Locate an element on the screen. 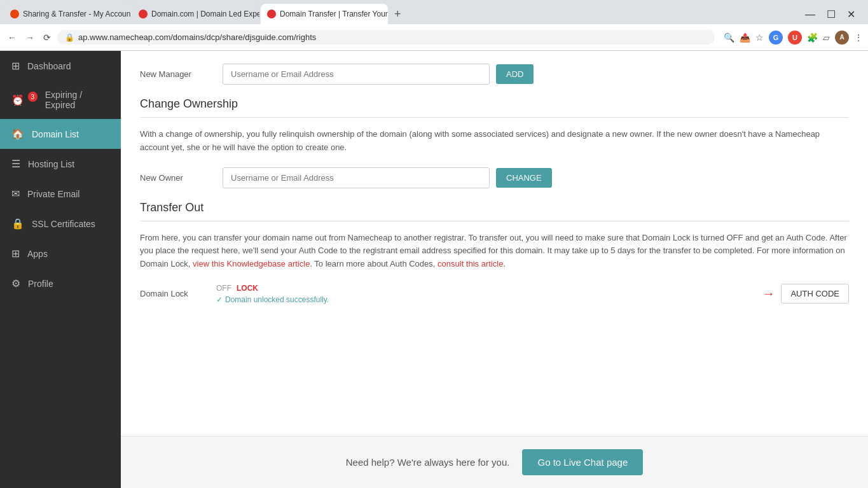 The width and height of the screenshot is (868, 488). transfer-desc-part3: . To learn more about Auth Codes, is located at coordinates (374, 263).